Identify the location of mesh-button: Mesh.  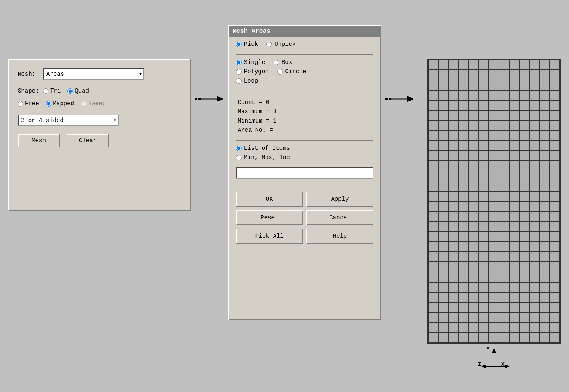
(39, 141).